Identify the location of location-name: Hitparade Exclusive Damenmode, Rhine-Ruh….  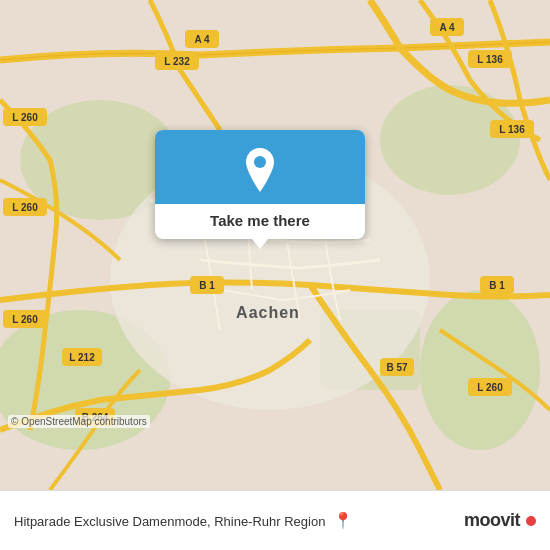
(170, 522).